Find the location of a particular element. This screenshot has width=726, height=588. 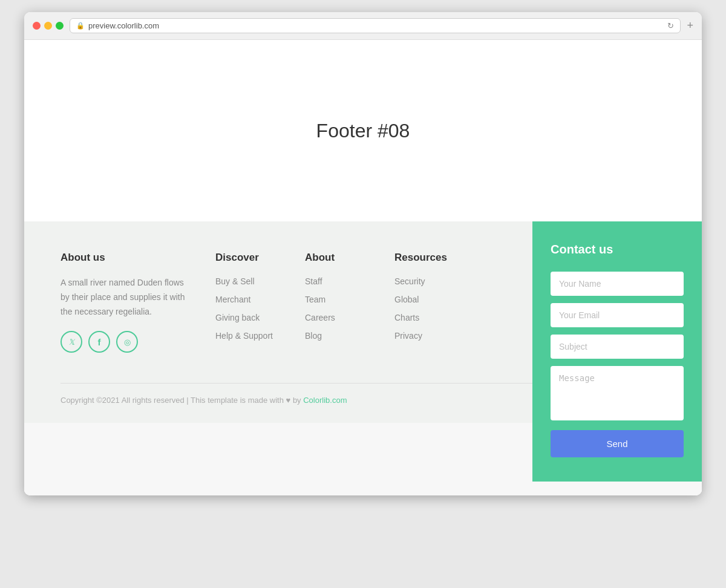

nav-link-privacy: Privacy is located at coordinates (408, 336).